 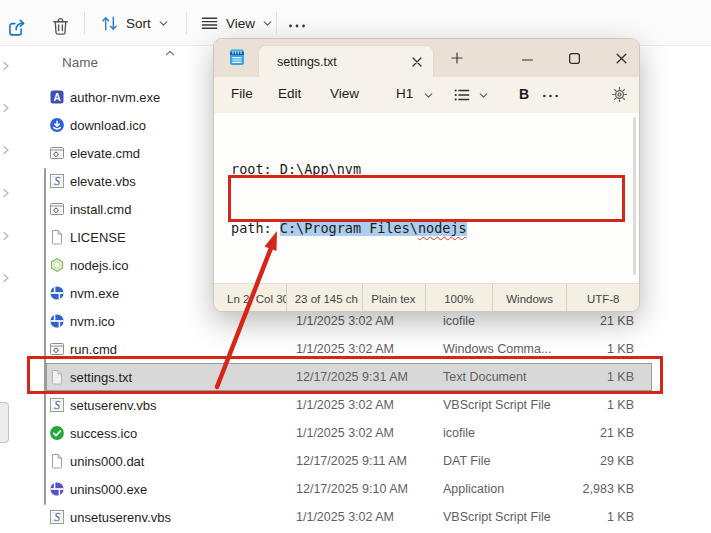 What do you see at coordinates (108, 490) in the screenshot?
I see `file-name: unins000.exe` at bounding box center [108, 490].